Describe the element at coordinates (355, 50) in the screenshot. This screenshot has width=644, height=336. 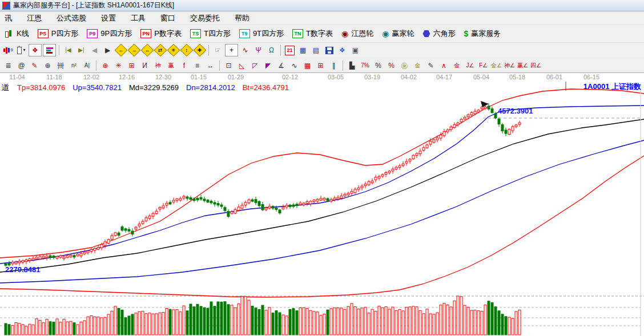
I see `print-icon: ▣` at that location.